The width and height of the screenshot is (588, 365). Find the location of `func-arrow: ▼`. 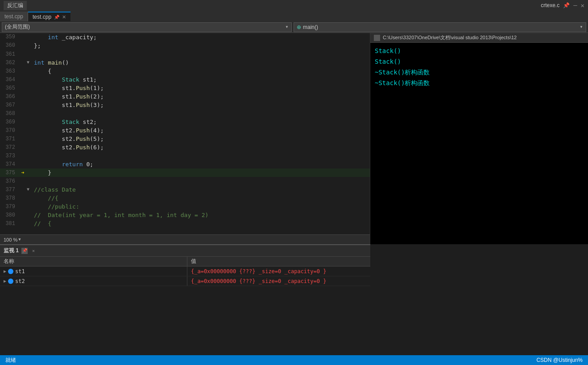

func-arrow: ▼ is located at coordinates (581, 27).